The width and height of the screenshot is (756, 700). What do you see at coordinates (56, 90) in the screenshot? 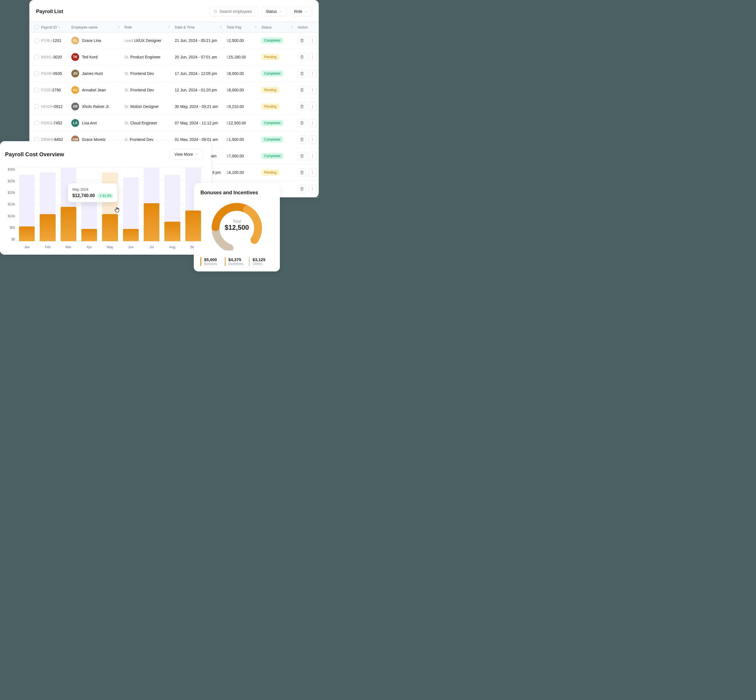
I see `cell-payroll-id: PJSE-2790` at bounding box center [56, 90].